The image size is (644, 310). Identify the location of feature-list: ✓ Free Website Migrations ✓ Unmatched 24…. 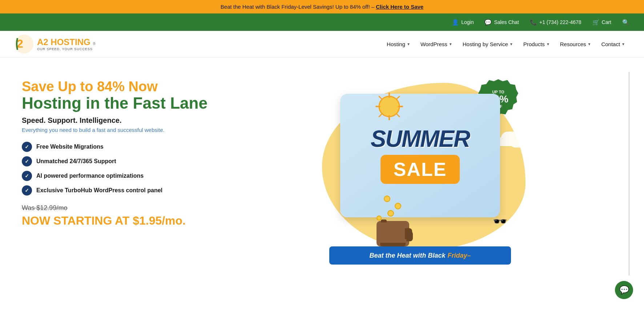
(116, 169).